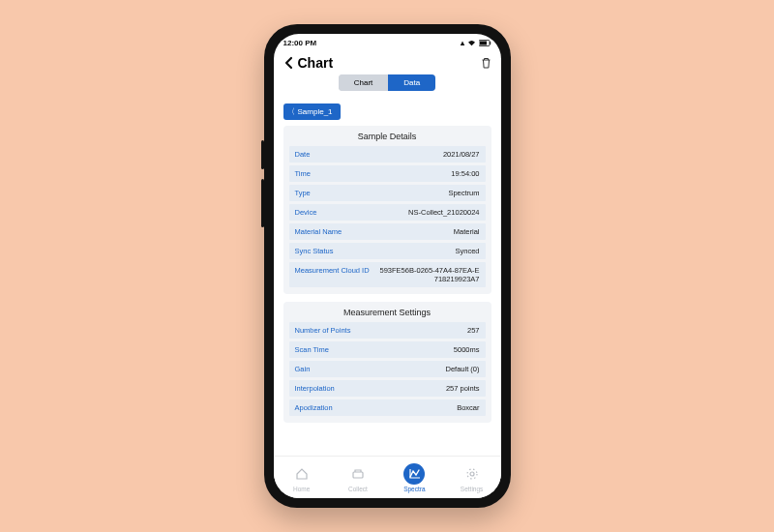 Image resolution: width=774 pixels, height=532 pixels. What do you see at coordinates (412, 83) in the screenshot?
I see `segment-data: Data` at bounding box center [412, 83].